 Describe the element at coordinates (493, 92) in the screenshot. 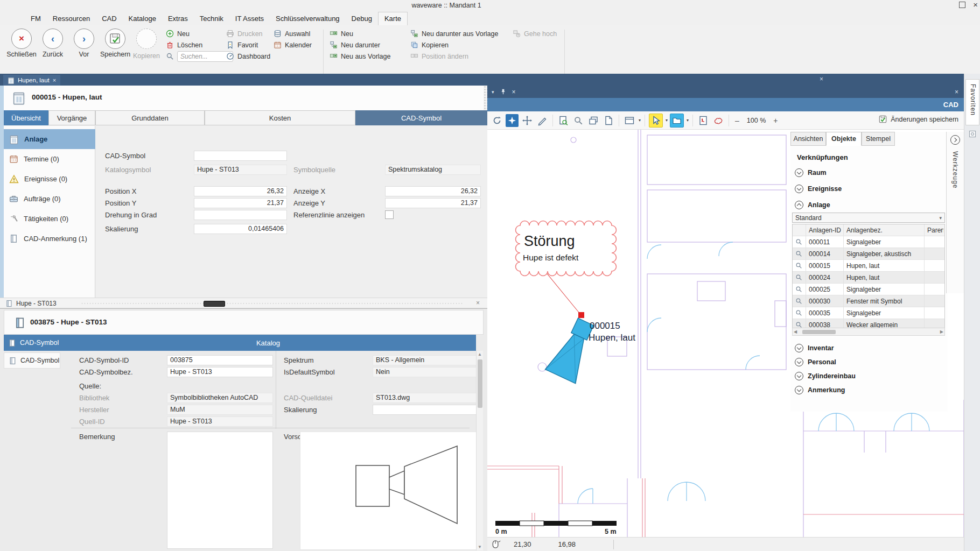

I see `panel-menu-icon: ▾` at that location.